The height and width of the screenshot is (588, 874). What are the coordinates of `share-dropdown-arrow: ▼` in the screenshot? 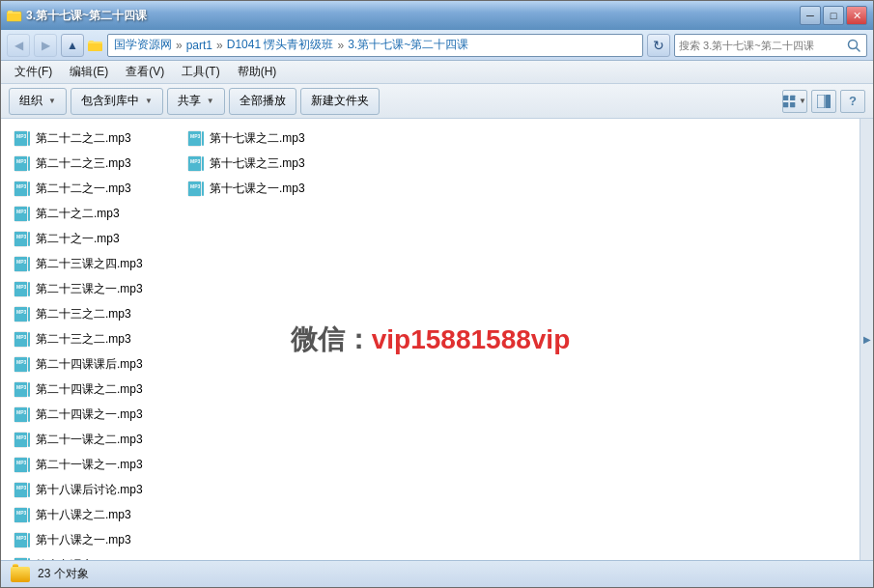 It's located at (211, 100).